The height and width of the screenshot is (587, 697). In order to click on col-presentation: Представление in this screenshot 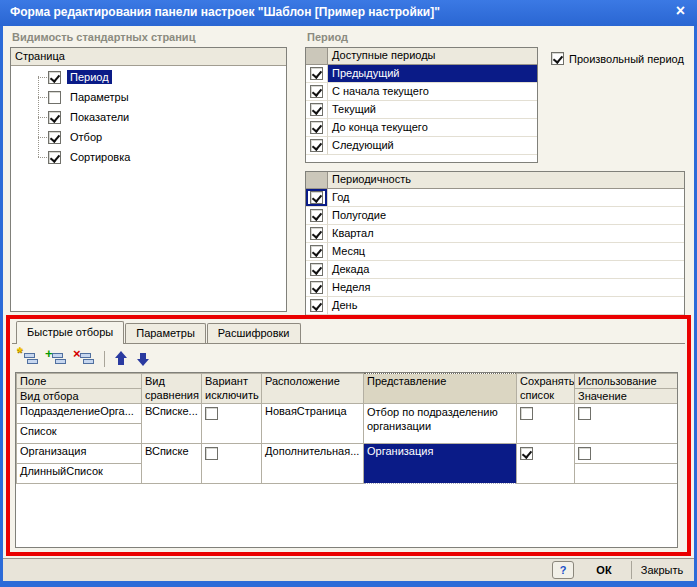, I will do `click(440, 389)`.